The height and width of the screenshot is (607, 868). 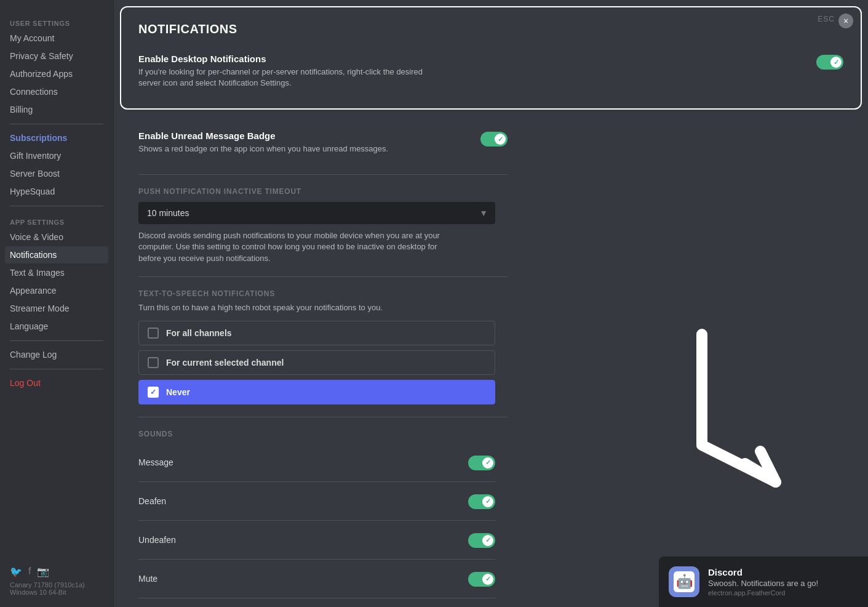 What do you see at coordinates (323, 143) in the screenshot?
I see `enable-unread-badge-row: Enable Unread Message Badge Shows a red …` at bounding box center [323, 143].